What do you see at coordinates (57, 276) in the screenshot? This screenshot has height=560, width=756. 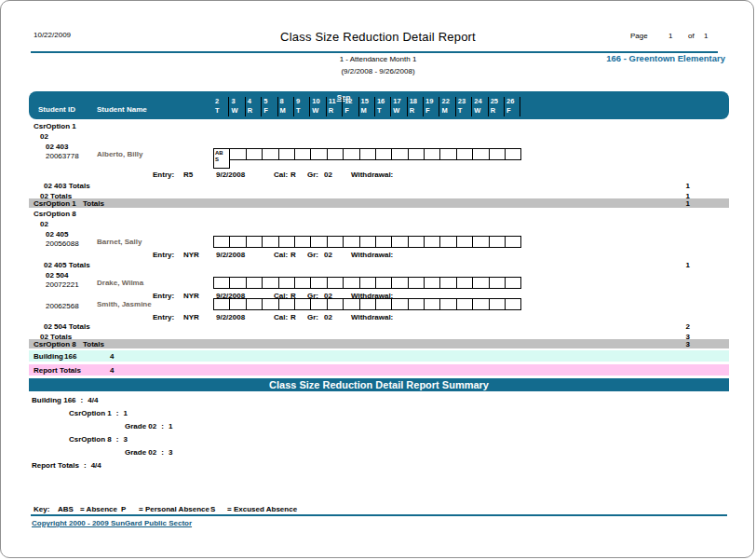 I see `class-label: 02 504` at bounding box center [57, 276].